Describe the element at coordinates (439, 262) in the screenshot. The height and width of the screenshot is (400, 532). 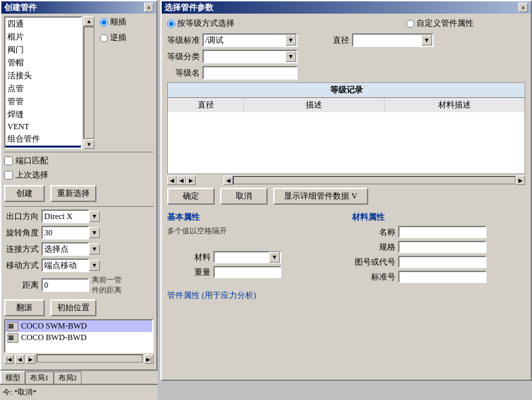
I see `mat-code-row: 图号或代号` at that location.